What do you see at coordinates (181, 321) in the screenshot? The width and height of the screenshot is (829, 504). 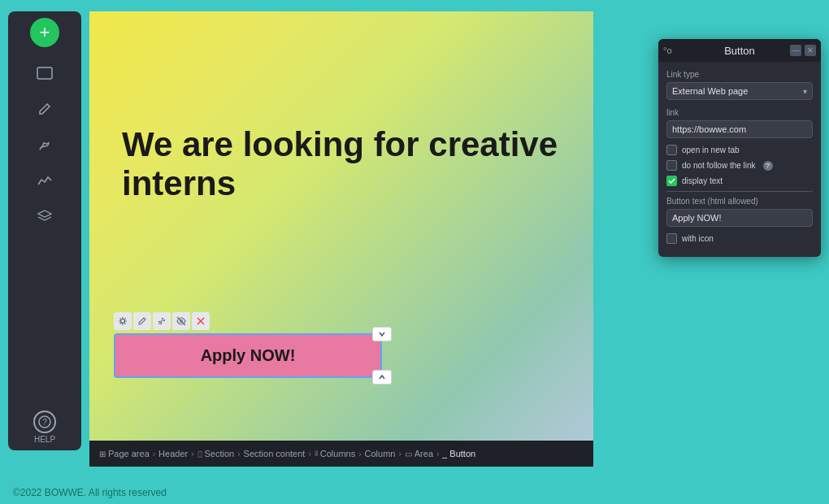 I see `visibility-toolbar-icon` at bounding box center [181, 321].